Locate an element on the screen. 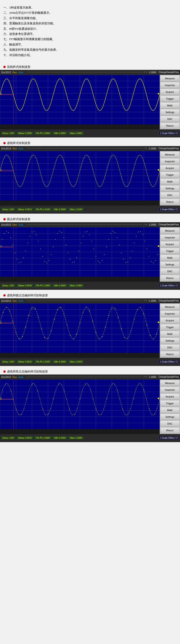 This screenshot has width=180, height=644. bullet-label: 虚线和圆点交融的样式绘制波形 is located at coordinates (27, 296).